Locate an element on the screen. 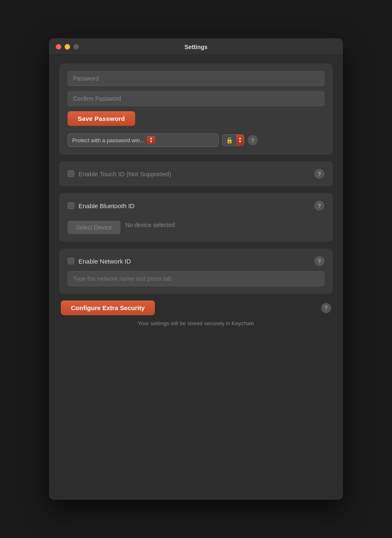  extra-security-section: Configure Extra Security ? Your settings… is located at coordinates (196, 313).